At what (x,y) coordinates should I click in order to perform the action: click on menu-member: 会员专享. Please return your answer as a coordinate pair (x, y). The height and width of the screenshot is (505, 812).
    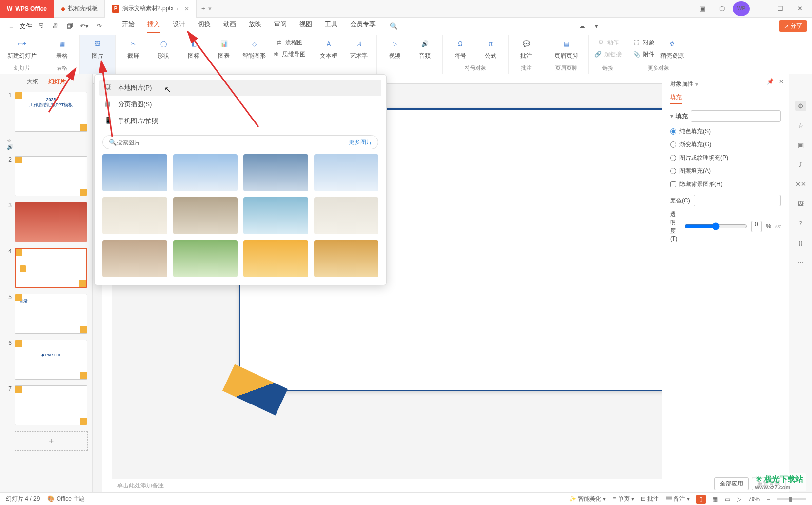
    Looking at the image, I should click on (363, 26).